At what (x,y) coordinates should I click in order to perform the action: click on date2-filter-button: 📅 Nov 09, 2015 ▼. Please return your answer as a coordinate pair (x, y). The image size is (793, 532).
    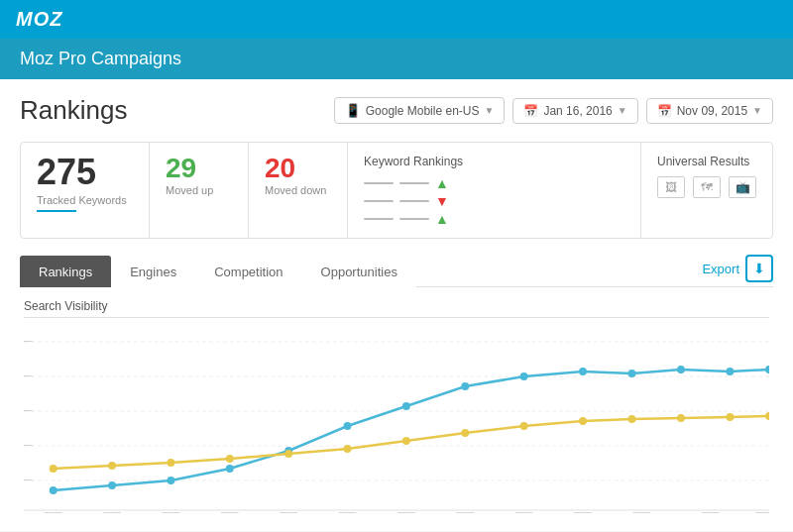
    Looking at the image, I should click on (710, 111).